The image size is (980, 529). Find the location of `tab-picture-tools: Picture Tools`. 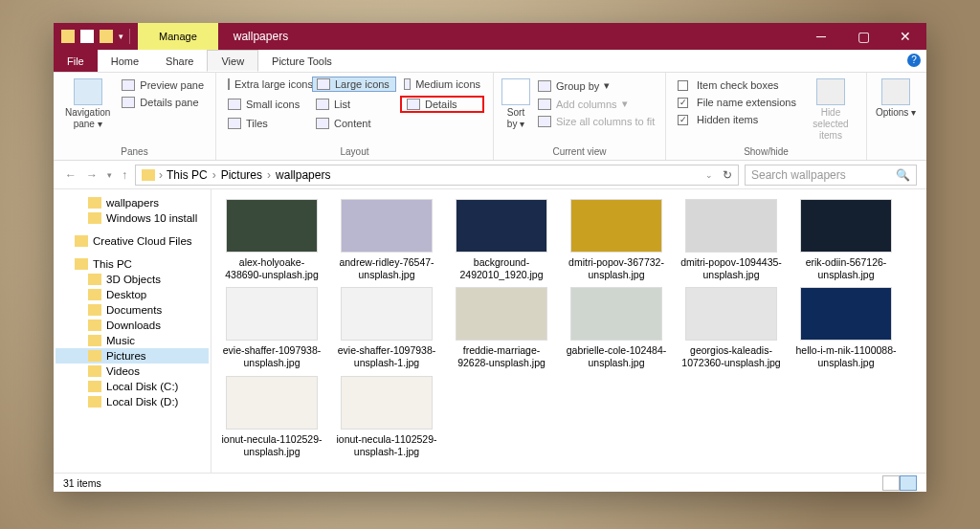

tab-picture-tools: Picture Tools is located at coordinates (302, 61).